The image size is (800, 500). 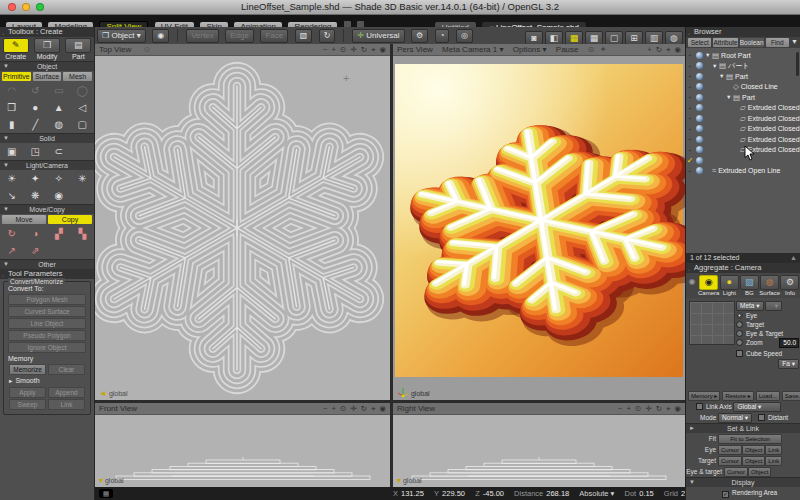 I want to click on section-solid: ▼Solid, so click(x=47, y=138).